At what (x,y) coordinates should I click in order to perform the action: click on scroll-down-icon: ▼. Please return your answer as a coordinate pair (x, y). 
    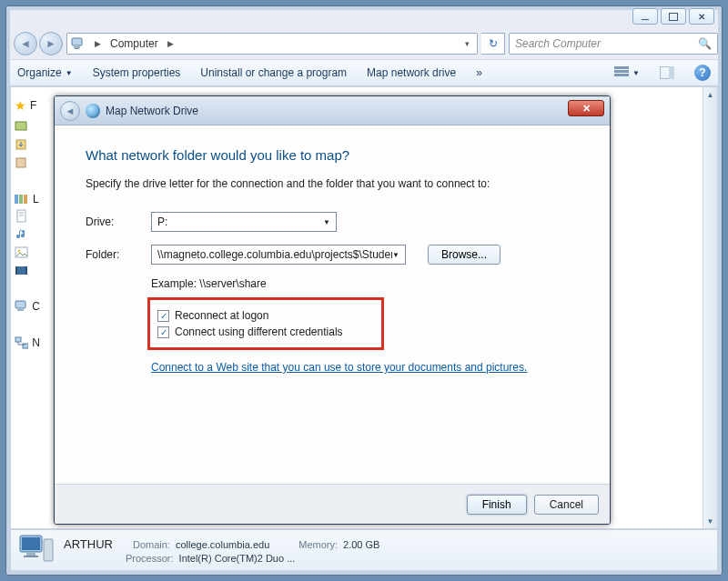
    Looking at the image, I should click on (710, 521).